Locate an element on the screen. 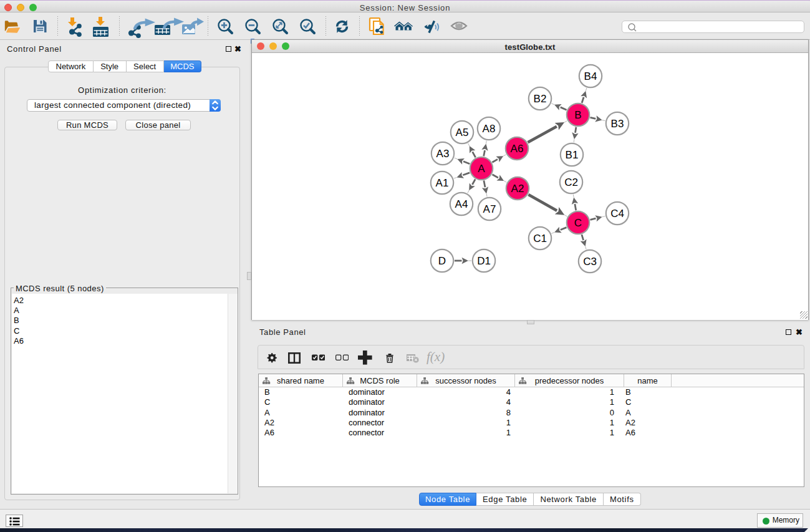 The image size is (810, 532). svg-text: A8 is located at coordinates (489, 128).